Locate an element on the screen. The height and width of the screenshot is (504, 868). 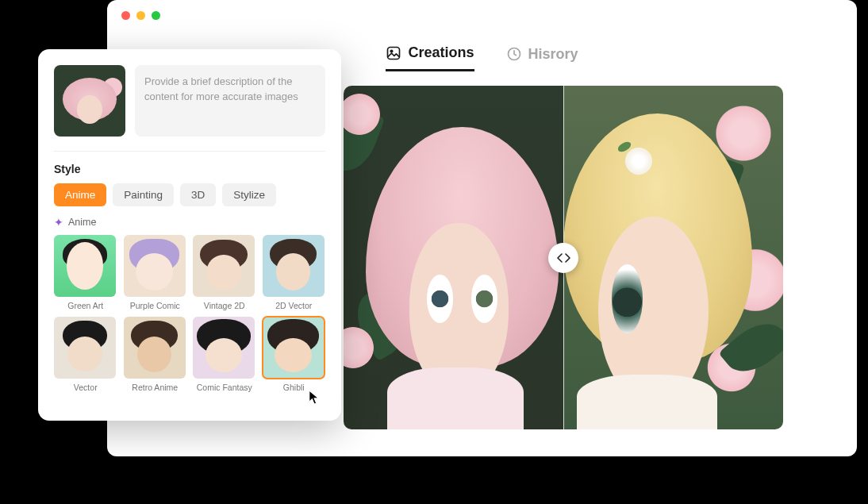
style-section-label: Style is located at coordinates (190, 169).